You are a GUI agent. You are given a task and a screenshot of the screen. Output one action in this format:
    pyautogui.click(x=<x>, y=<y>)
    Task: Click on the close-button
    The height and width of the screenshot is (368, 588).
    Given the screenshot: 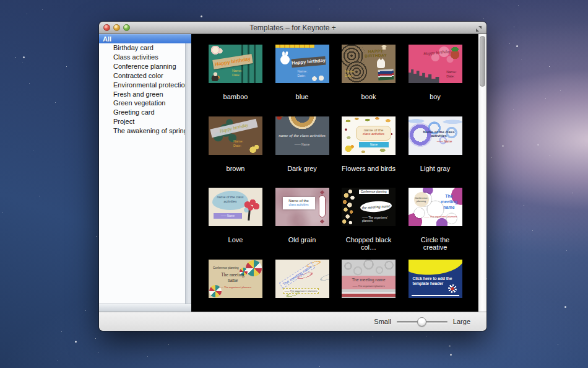 What is the action you would take?
    pyautogui.click(x=106, y=27)
    